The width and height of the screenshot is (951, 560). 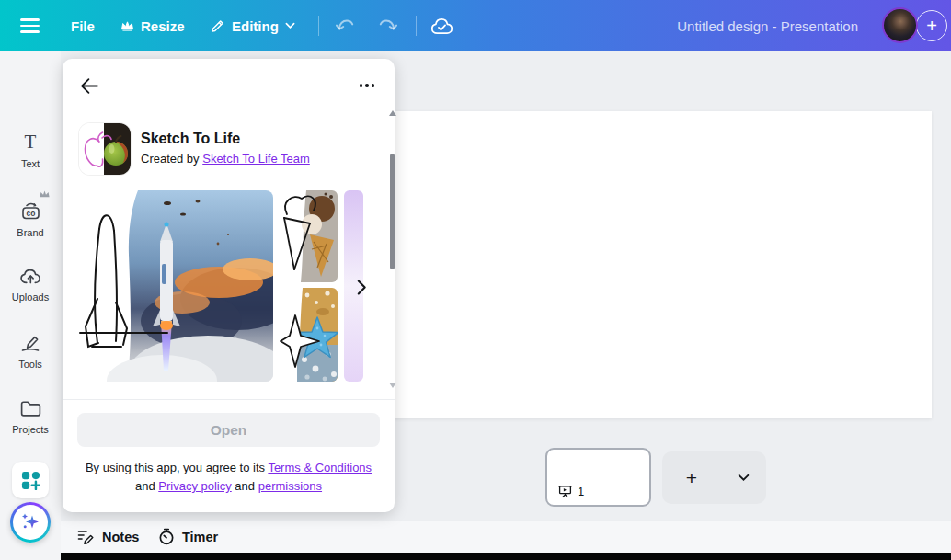 What do you see at coordinates (44, 195) in the screenshot?
I see `pro-crown-icon` at bounding box center [44, 195].